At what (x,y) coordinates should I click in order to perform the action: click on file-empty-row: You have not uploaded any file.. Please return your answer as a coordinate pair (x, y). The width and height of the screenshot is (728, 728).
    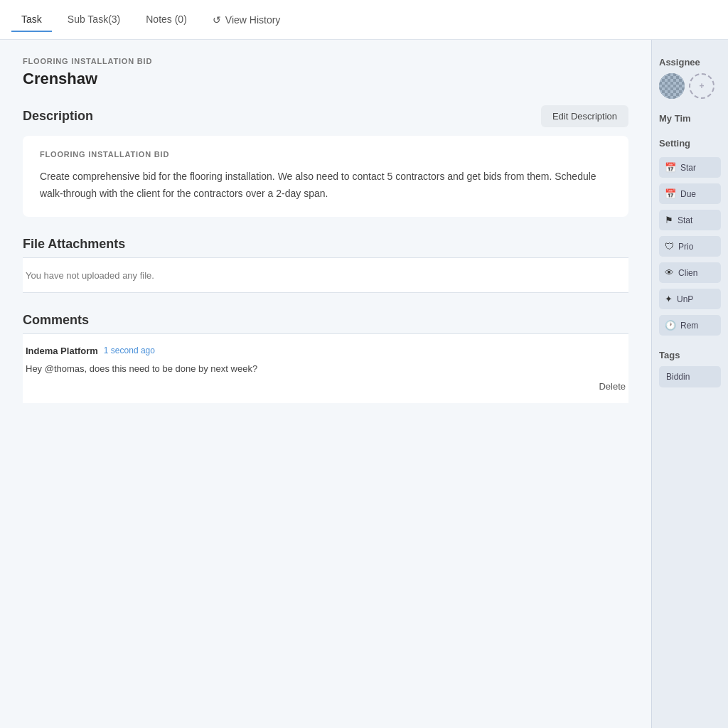
    Looking at the image, I should click on (326, 275).